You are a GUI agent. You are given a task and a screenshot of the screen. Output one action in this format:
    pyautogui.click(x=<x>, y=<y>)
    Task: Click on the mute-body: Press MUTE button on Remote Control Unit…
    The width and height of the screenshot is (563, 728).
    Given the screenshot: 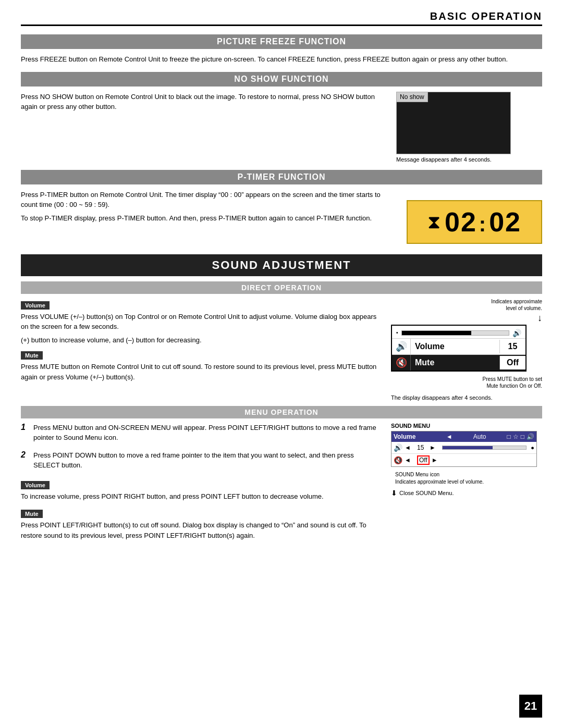 What is the action you would take?
    pyautogui.click(x=201, y=372)
    